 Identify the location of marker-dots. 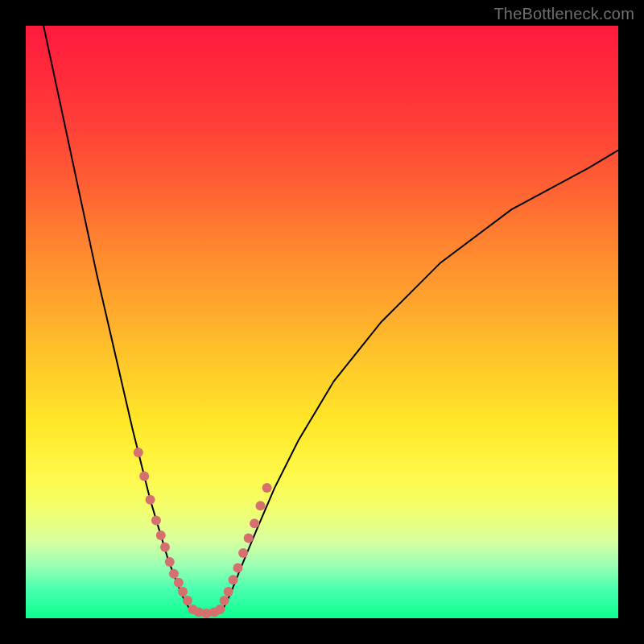
(203, 533).